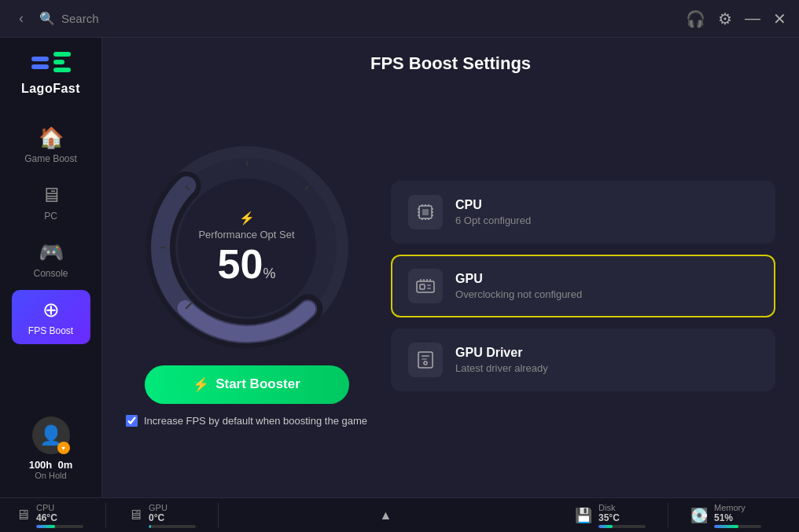  I want to click on card-gpu-driver: GPU Driver Latest driver already, so click(584, 360).